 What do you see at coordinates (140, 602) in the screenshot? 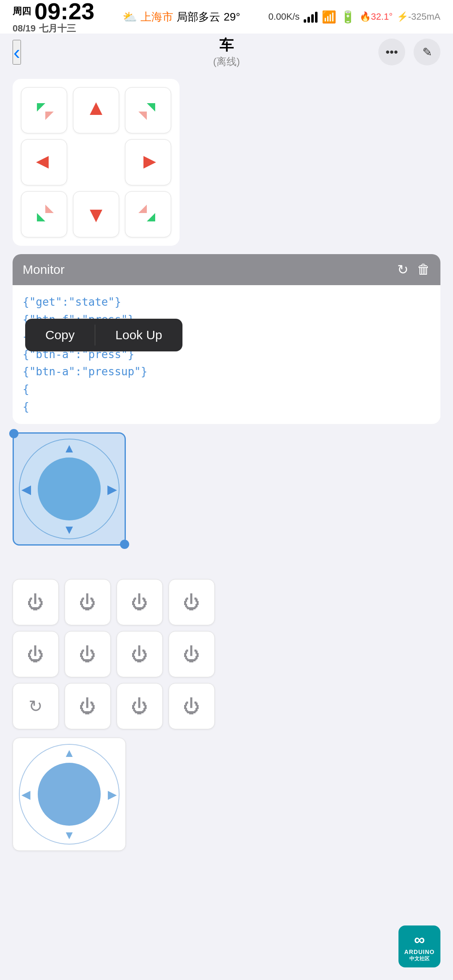
I see `power-btn-1-3: ⏻` at bounding box center [140, 602].